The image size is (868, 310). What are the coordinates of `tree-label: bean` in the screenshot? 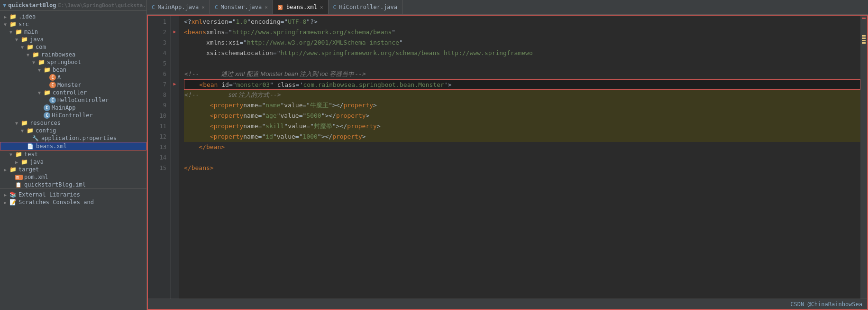 It's located at (60, 70).